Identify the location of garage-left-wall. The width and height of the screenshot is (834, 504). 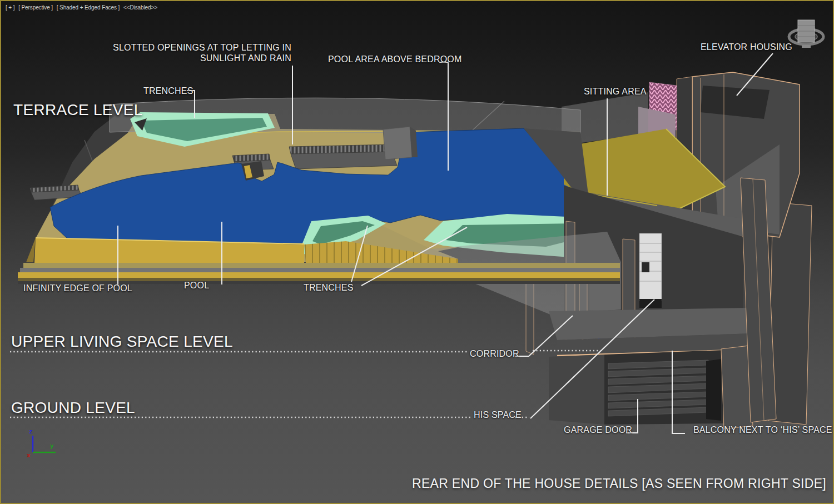
(577, 390).